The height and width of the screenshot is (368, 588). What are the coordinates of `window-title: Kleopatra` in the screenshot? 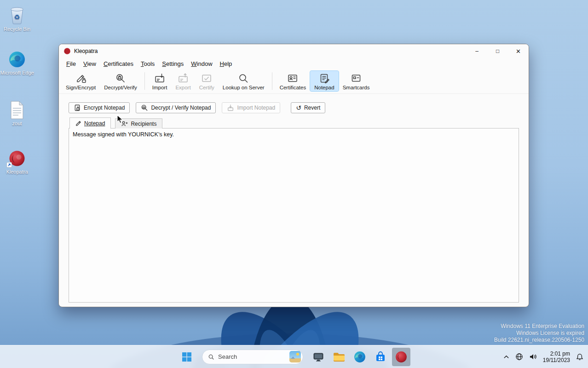 It's located at (86, 51).